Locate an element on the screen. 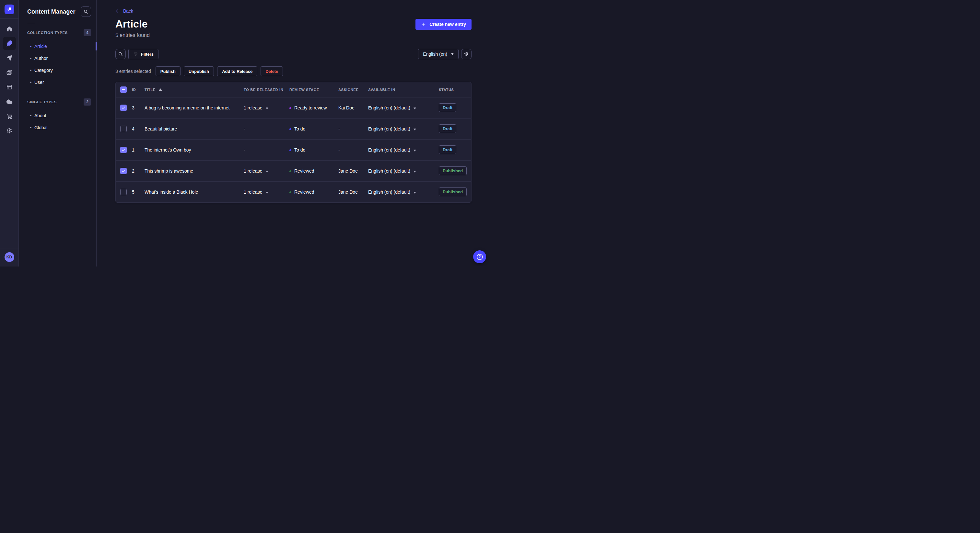 The image size is (980, 533). sidebar-bottom-divider is located at coordinates (9, 248).